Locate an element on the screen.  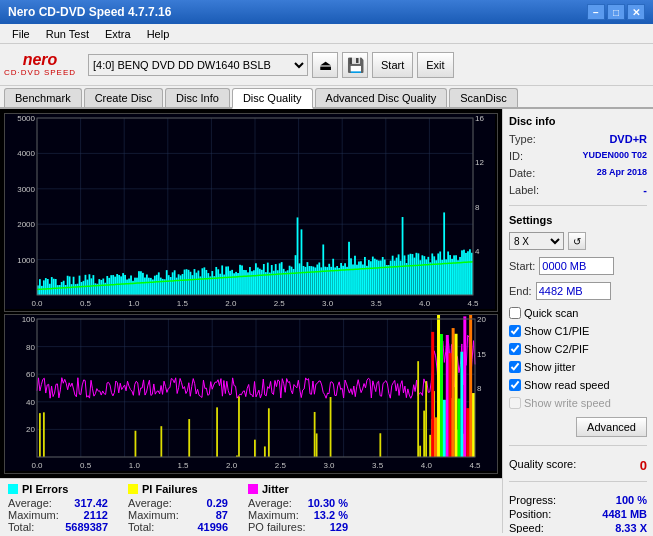
settings-refresh-icon: ↺ is located at coordinates (577, 241).